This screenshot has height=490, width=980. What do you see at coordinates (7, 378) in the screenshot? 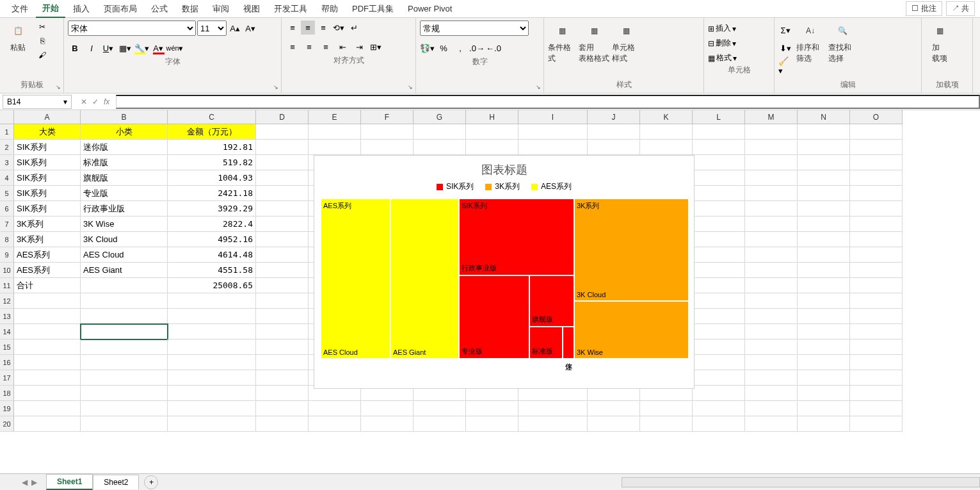
I see `row-header: 17` at bounding box center [7, 378].